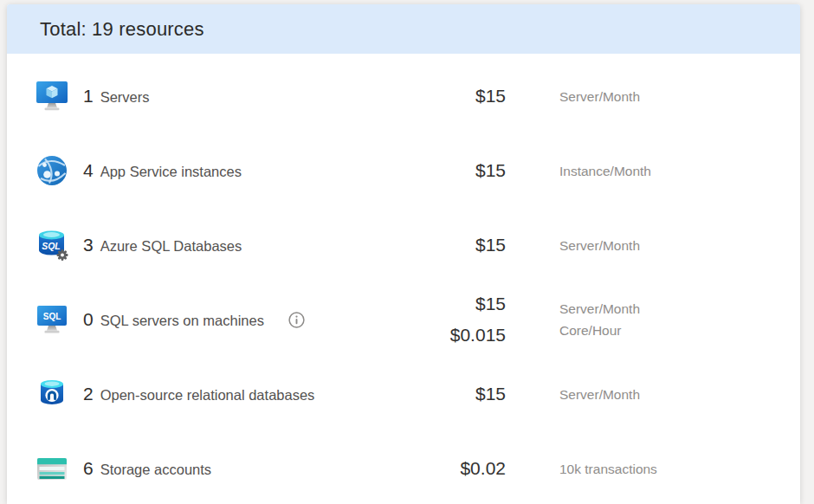 The image size is (814, 504). What do you see at coordinates (404, 245) in the screenshot?
I see `row-azure-sql: SQL 3 Azure SQL Databases $15 Serve` at bounding box center [404, 245].